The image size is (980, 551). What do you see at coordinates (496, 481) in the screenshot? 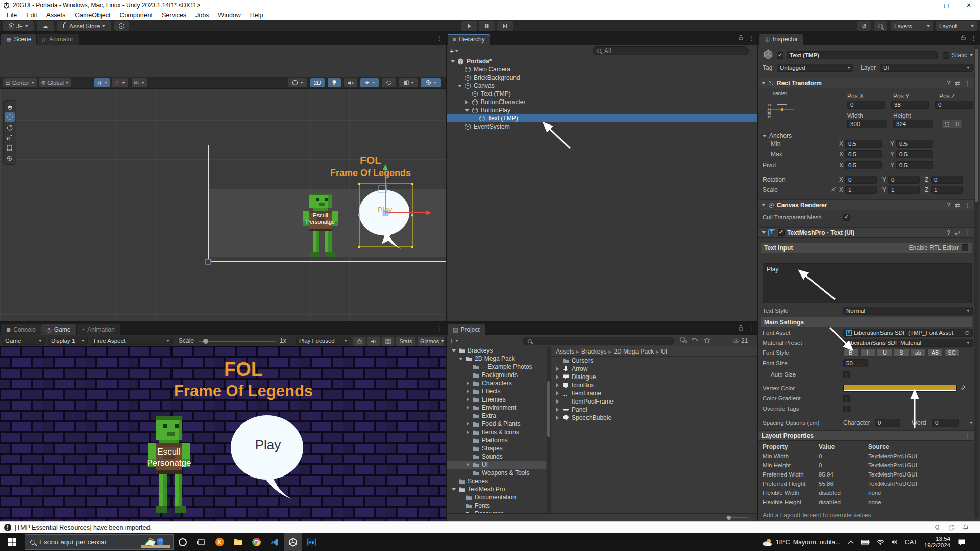
I see `project-folder: Scenes` at bounding box center [496, 481].